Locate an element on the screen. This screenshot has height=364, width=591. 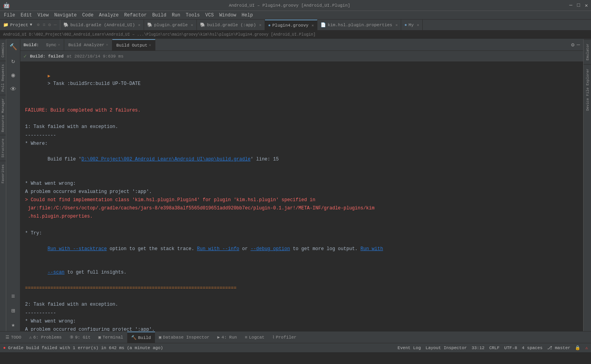
menu-window: Window is located at coordinates (228, 15).